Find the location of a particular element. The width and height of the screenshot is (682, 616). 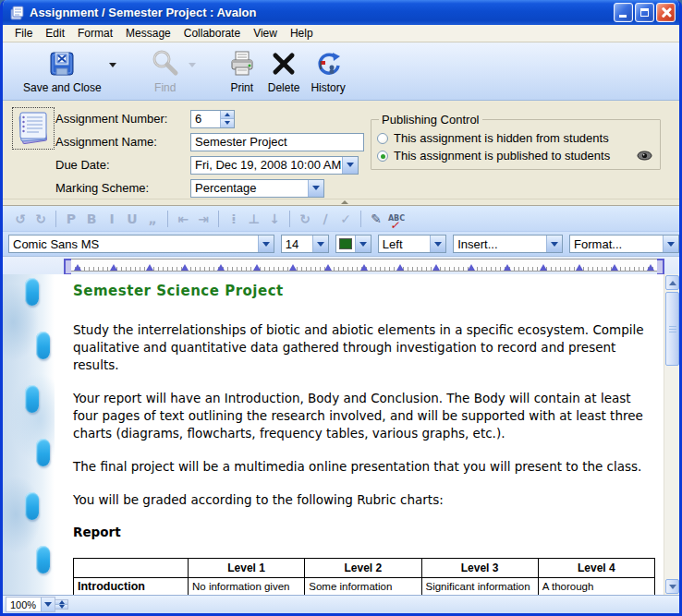

bold-icon: B is located at coordinates (91, 219).